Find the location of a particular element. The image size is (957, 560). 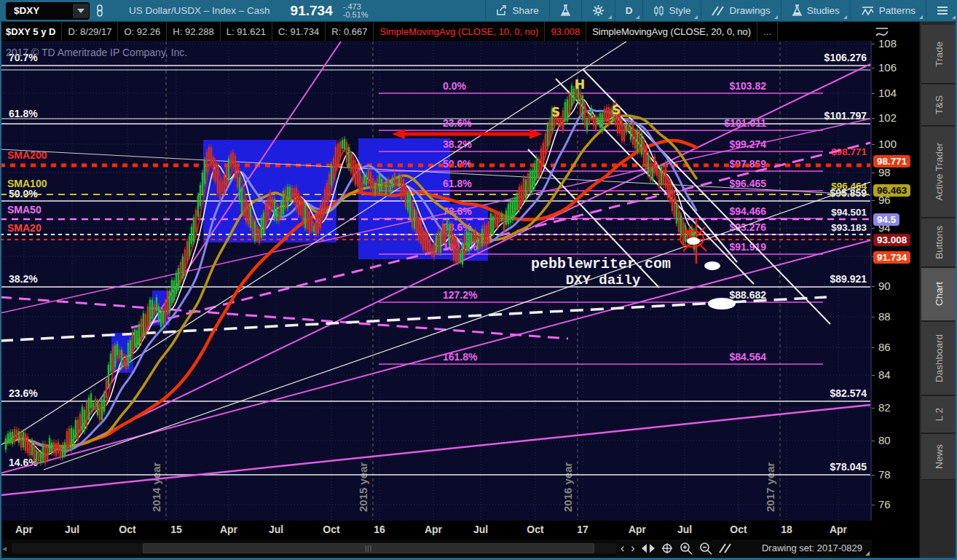

svg-text: 2014 year is located at coordinates (156, 486).